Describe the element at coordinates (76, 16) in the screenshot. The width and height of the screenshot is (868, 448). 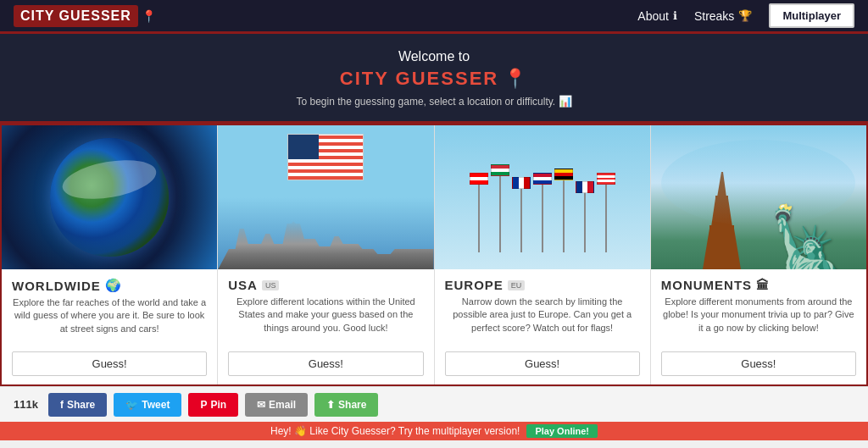
I see `logo-text: CITY GUESSER` at that location.